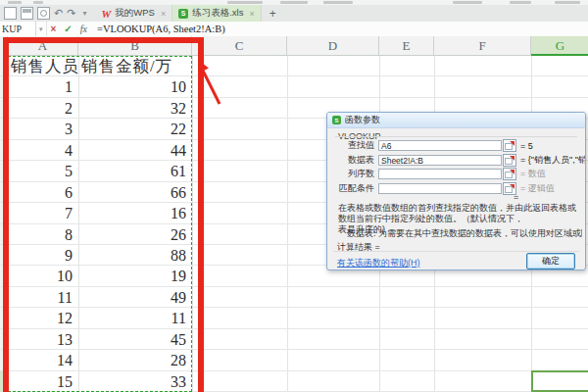  What do you see at coordinates (135, 108) in the screenshot?
I see `cell-b: 32` at bounding box center [135, 108].